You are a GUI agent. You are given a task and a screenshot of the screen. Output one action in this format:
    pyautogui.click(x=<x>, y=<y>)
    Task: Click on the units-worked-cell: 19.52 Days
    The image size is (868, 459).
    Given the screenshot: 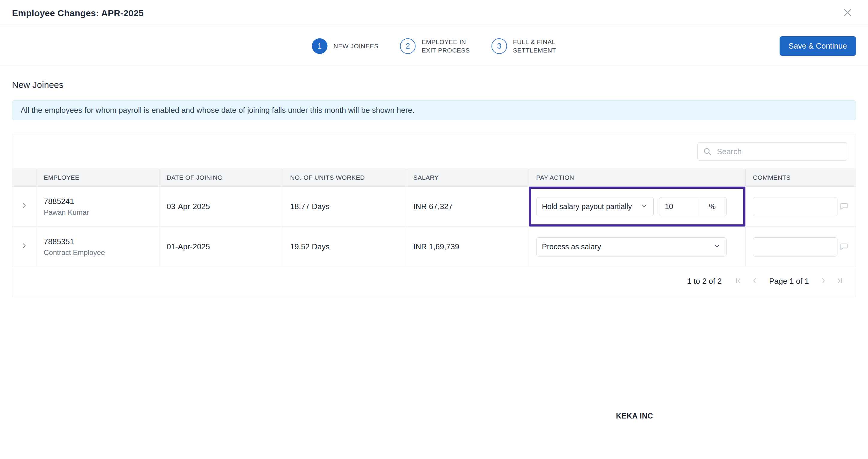 What is the action you would take?
    pyautogui.click(x=344, y=247)
    